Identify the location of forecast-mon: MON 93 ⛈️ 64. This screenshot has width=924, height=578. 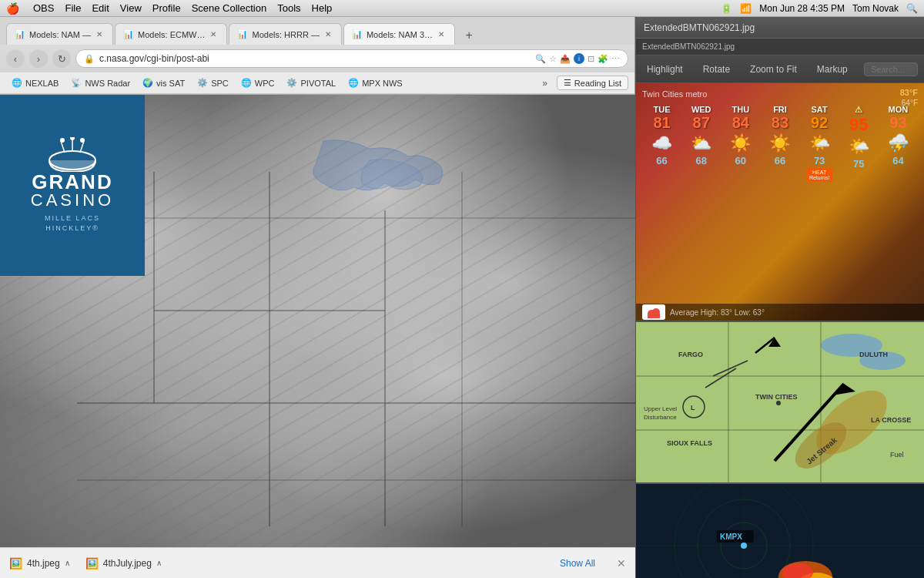
(898, 136).